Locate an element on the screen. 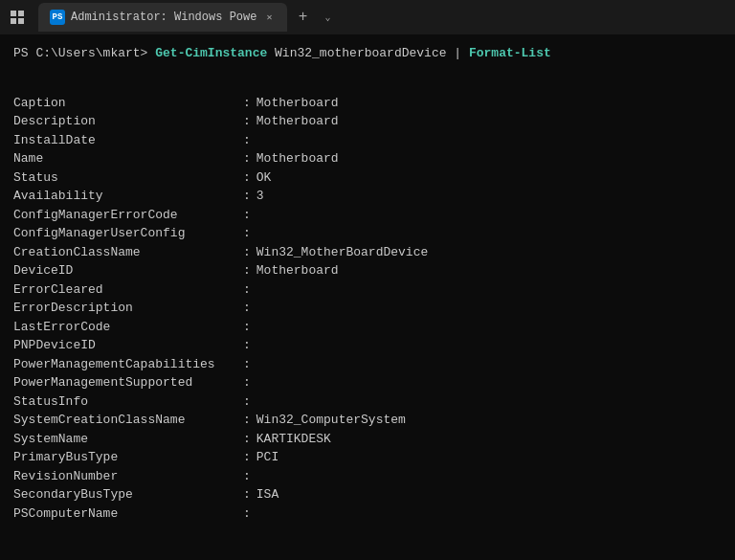 The height and width of the screenshot is (560, 735). command-arg: Win32_motherboardDevice is located at coordinates (360, 54).